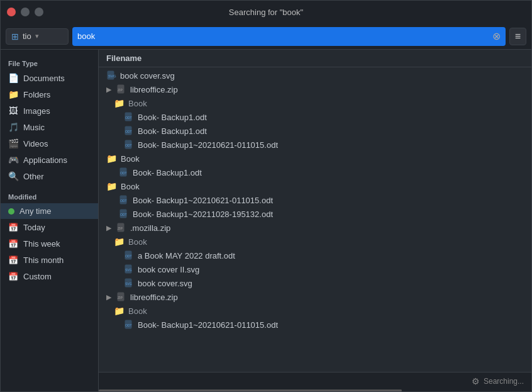 The image size is (532, 392). What do you see at coordinates (25, 12) in the screenshot?
I see `minimize-button` at bounding box center [25, 12].